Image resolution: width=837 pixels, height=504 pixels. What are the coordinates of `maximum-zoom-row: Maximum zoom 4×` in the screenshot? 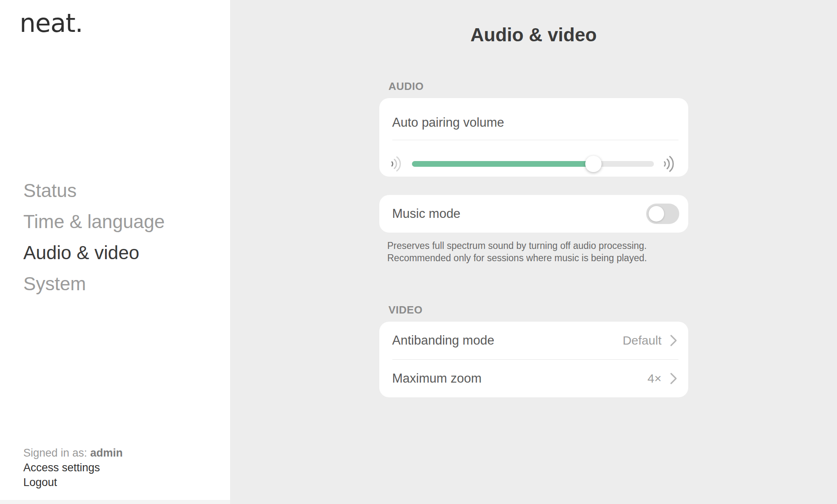 It's located at (534, 379).